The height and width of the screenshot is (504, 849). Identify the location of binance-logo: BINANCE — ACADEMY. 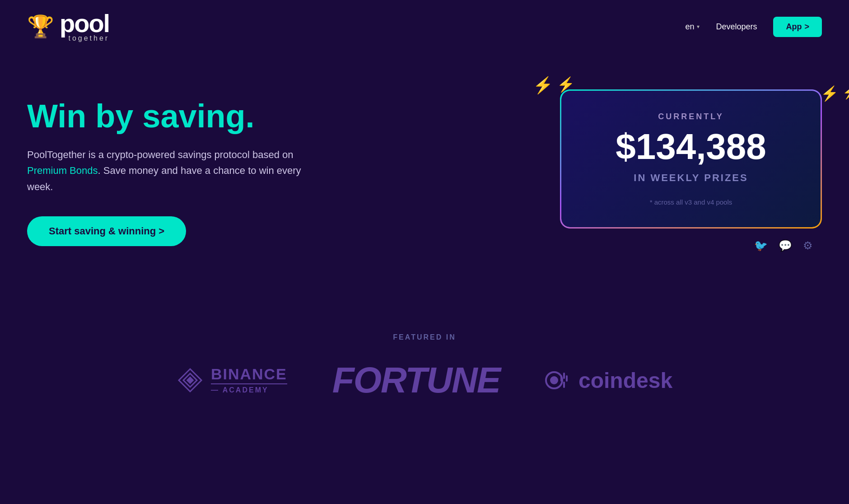
(232, 380).